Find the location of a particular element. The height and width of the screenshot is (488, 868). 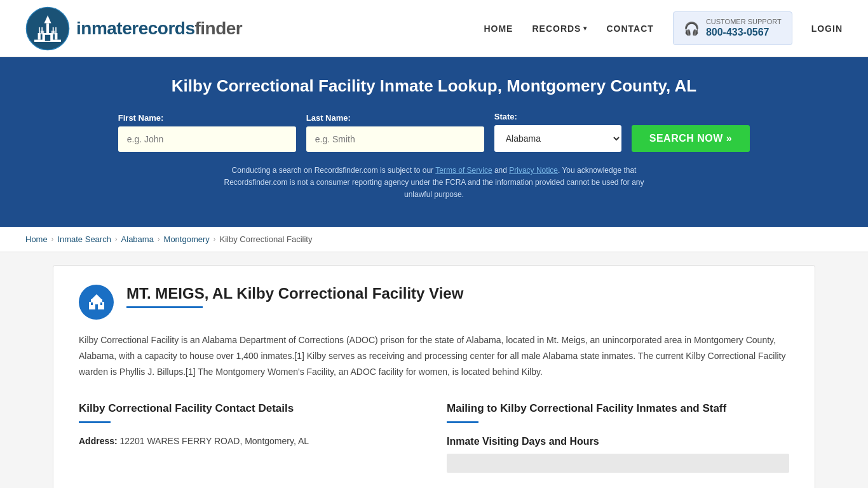

logo: inmaterecordsfinder is located at coordinates (133, 29).